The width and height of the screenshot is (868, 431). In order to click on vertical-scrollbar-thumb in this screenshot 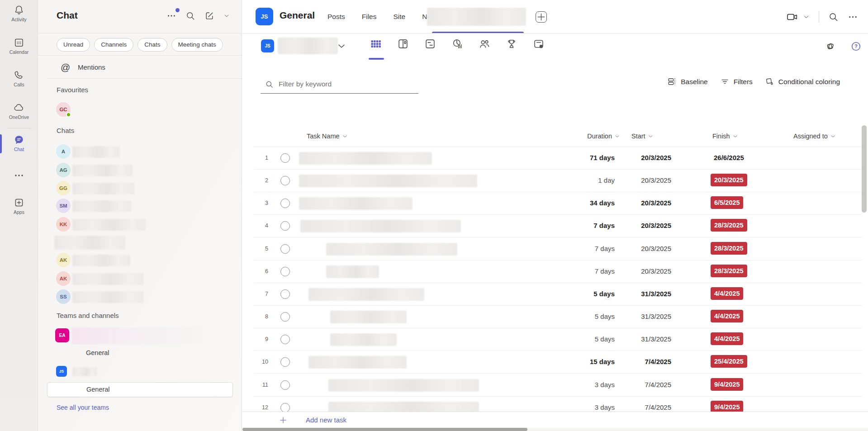, I will do `click(864, 169)`.